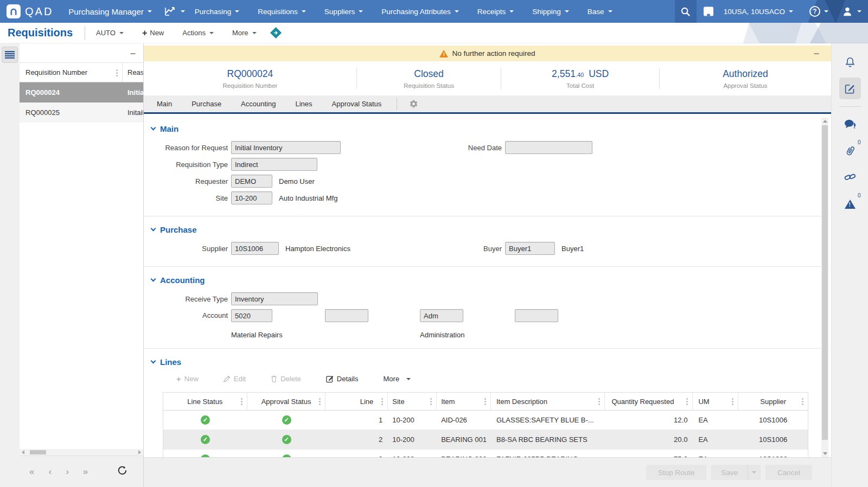 Image resolution: width=868 pixels, height=487 pixels. What do you see at coordinates (686, 11) in the screenshot?
I see `search-button` at bounding box center [686, 11].